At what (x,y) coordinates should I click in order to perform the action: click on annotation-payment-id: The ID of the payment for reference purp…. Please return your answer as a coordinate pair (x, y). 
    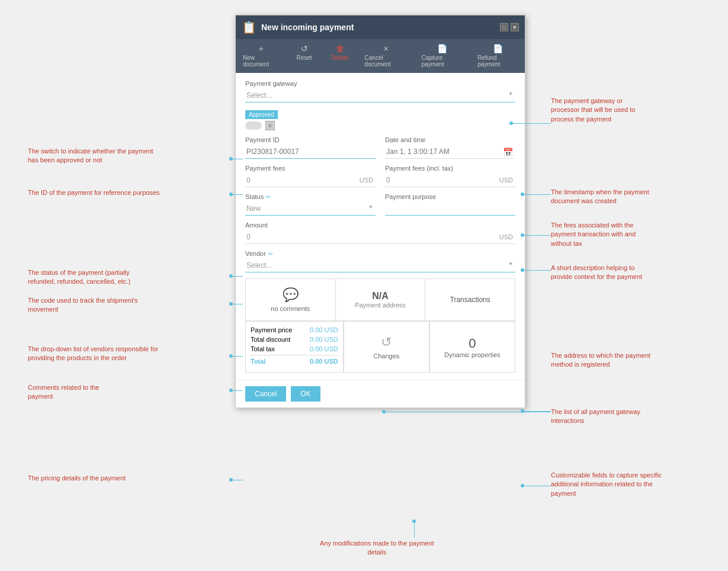
    Looking at the image, I should click on (94, 193).